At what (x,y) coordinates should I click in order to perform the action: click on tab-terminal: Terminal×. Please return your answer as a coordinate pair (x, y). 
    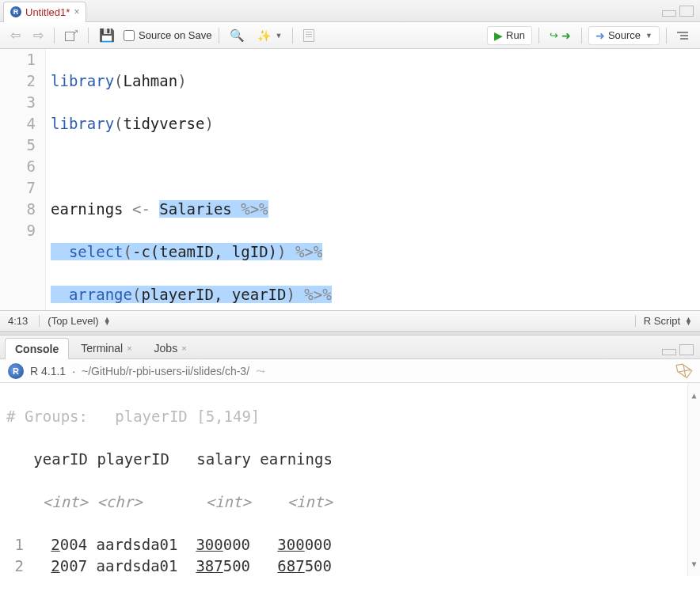
    Looking at the image, I should click on (106, 348).